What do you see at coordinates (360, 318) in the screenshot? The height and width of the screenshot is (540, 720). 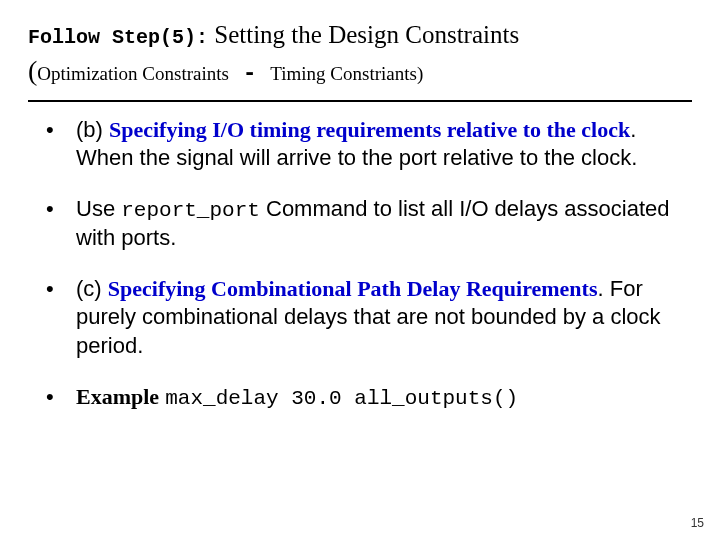 I see `list-item: (c) Specifying Combinational Path Delay …` at bounding box center [360, 318].